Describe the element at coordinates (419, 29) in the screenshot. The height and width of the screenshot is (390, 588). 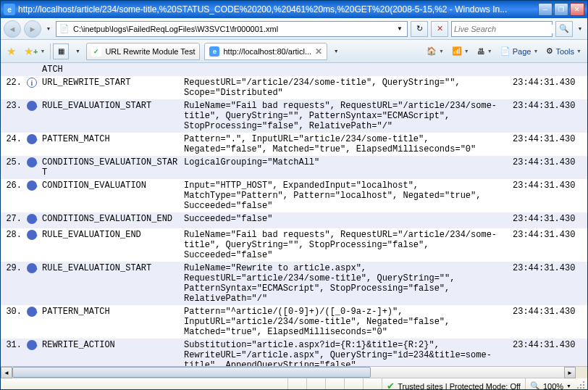
I see `refresh-button: ↻` at that location.